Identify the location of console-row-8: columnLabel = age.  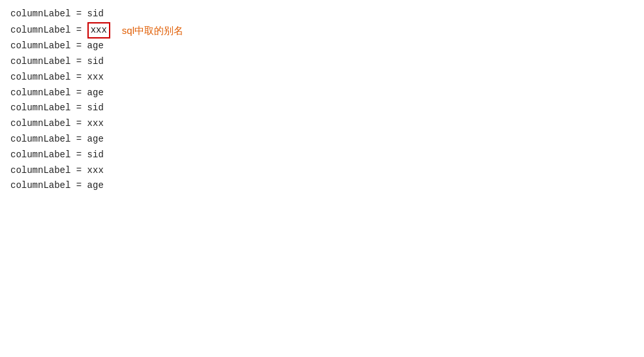
(322, 140).